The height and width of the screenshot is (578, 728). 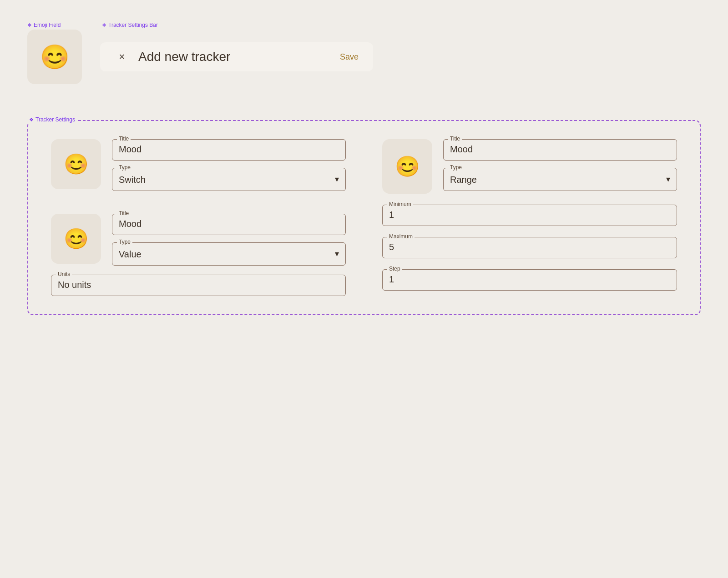 What do you see at coordinates (229, 254) in the screenshot?
I see `item2-type-select-wrapper: Value ▾` at bounding box center [229, 254].